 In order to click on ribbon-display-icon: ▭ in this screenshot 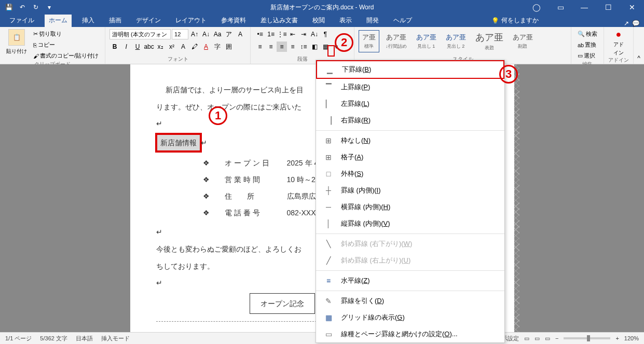, I will do `click(560, 7)`.